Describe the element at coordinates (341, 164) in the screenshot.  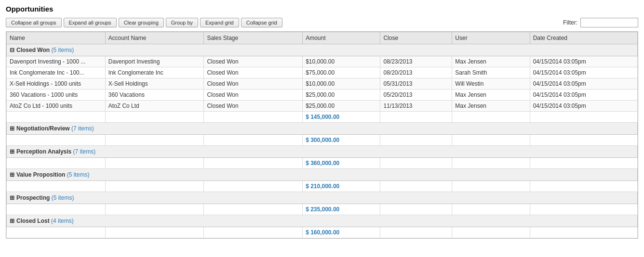
I see `subtotal-amount: $ 360,000.00` at that location.